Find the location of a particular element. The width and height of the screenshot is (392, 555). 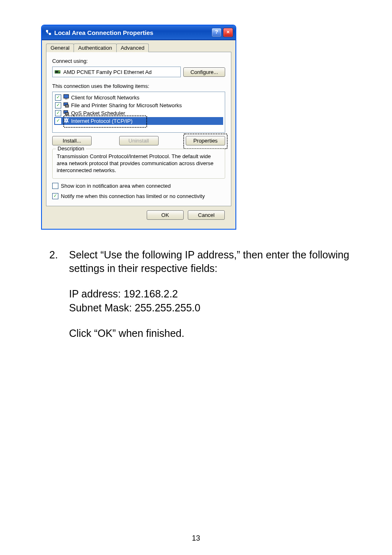

list-item-fps: File and Printer Sharing for Microsoft N… is located at coordinates (139, 105).